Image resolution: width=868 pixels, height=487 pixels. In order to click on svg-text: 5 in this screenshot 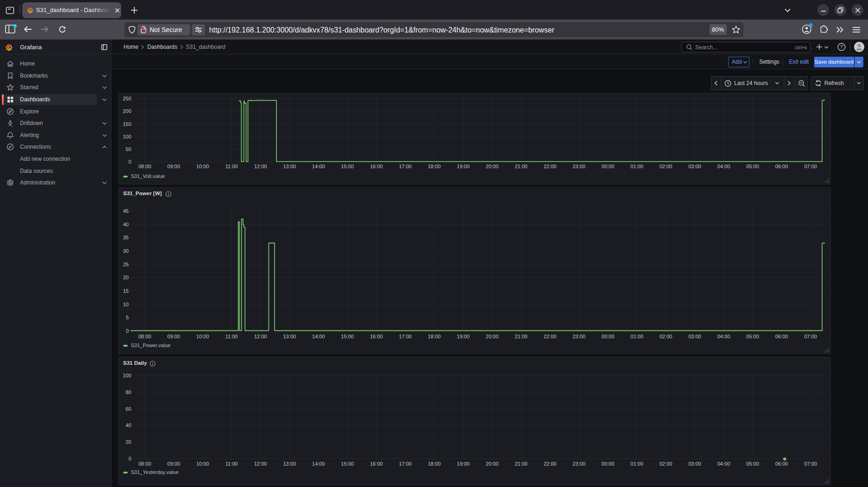, I will do `click(127, 317)`.